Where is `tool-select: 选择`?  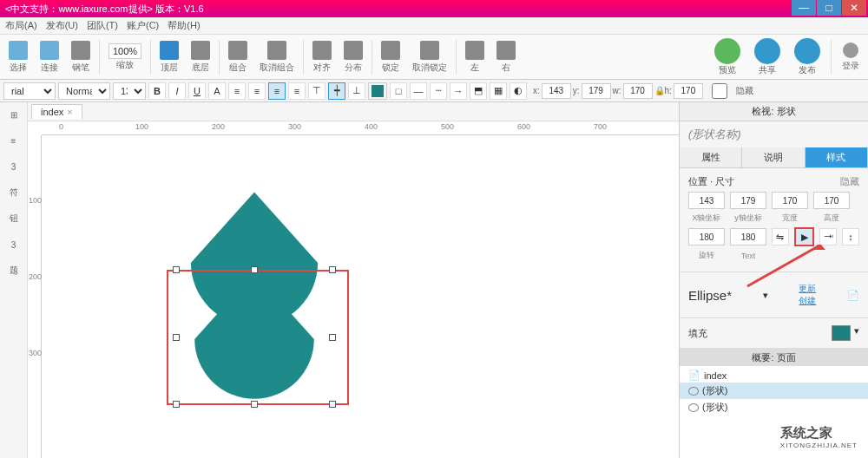
tool-select: 选择 is located at coordinates (18, 57).